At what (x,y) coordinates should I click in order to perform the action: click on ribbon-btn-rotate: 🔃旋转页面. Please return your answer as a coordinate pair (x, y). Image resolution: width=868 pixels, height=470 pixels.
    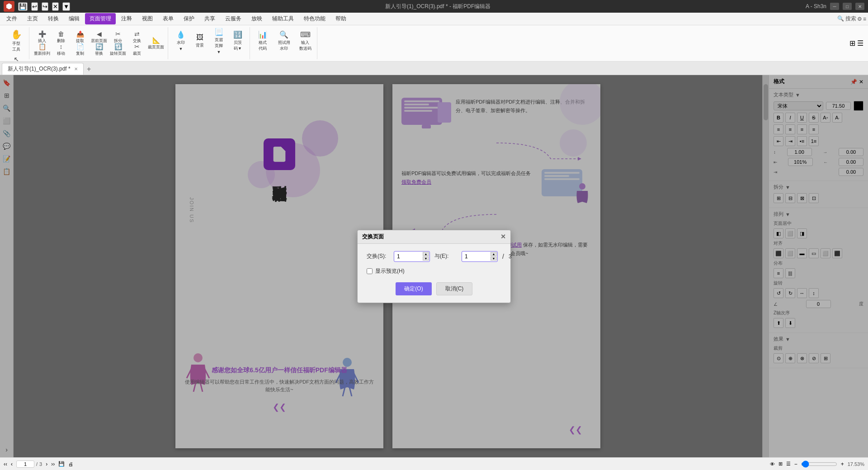
    Looking at the image, I should click on (118, 50).